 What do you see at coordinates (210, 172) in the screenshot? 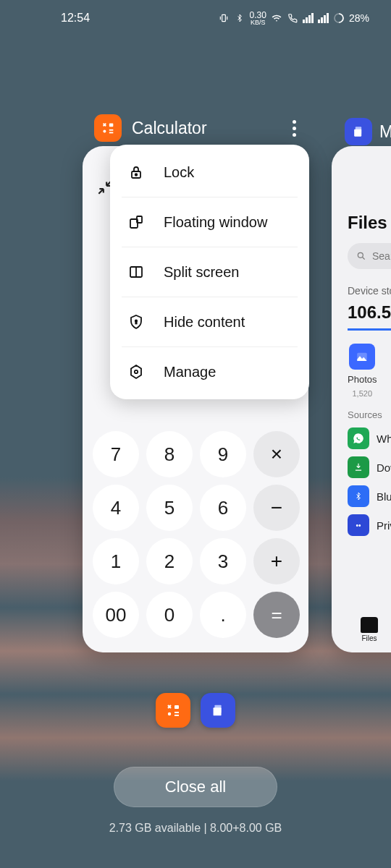
I see `menu-item-lock: Lock` at bounding box center [210, 172].